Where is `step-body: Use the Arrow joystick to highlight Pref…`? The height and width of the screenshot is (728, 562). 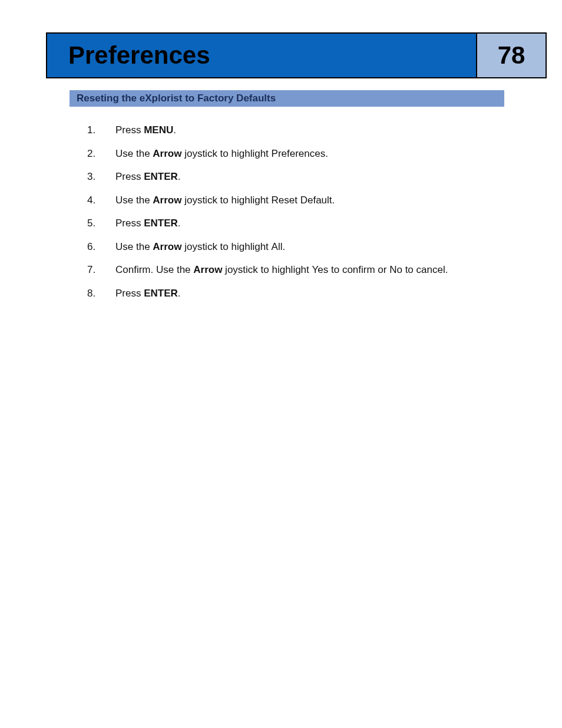
step-body: Use the Arrow joystick to highlight Pref… is located at coordinates (313, 154).